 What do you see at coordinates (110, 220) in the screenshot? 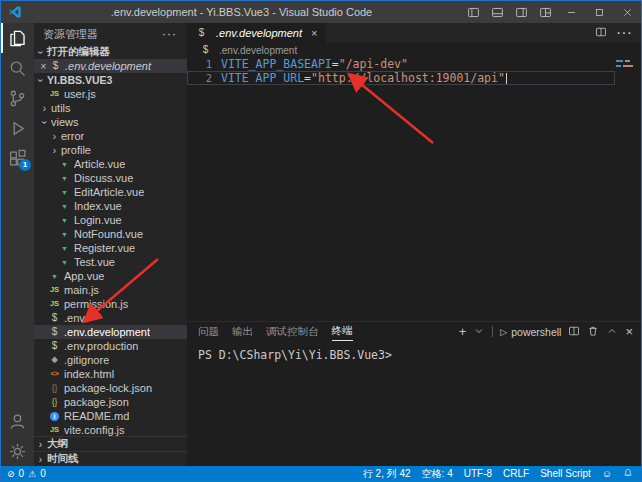
I see `tree-item-Login.vue: ▼Login.vue` at bounding box center [110, 220].